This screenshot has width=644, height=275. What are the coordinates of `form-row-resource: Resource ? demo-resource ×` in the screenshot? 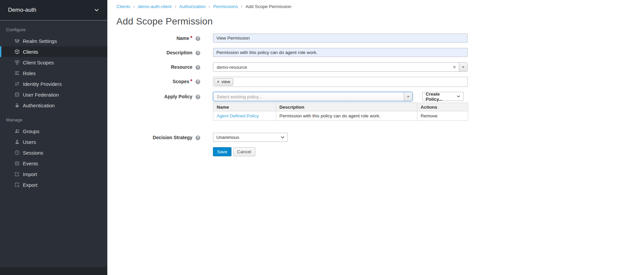 It's located at (380, 67).